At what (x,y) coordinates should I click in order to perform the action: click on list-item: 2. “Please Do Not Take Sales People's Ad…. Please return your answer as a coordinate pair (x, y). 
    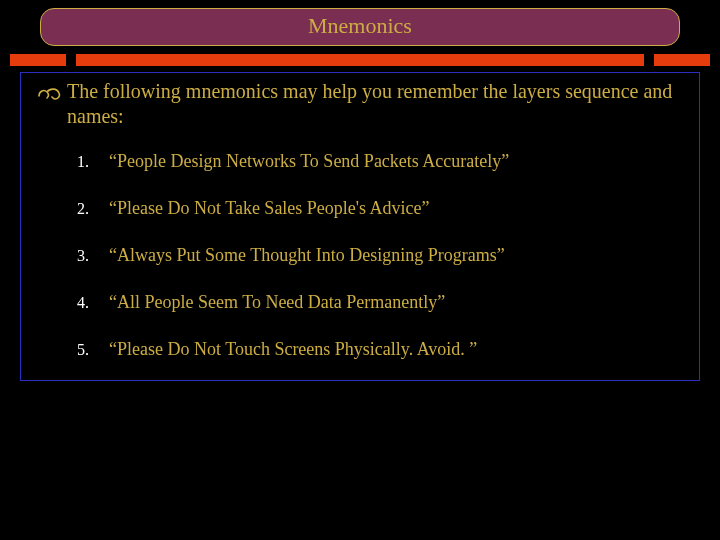
    Looking at the image, I should click on (383, 208).